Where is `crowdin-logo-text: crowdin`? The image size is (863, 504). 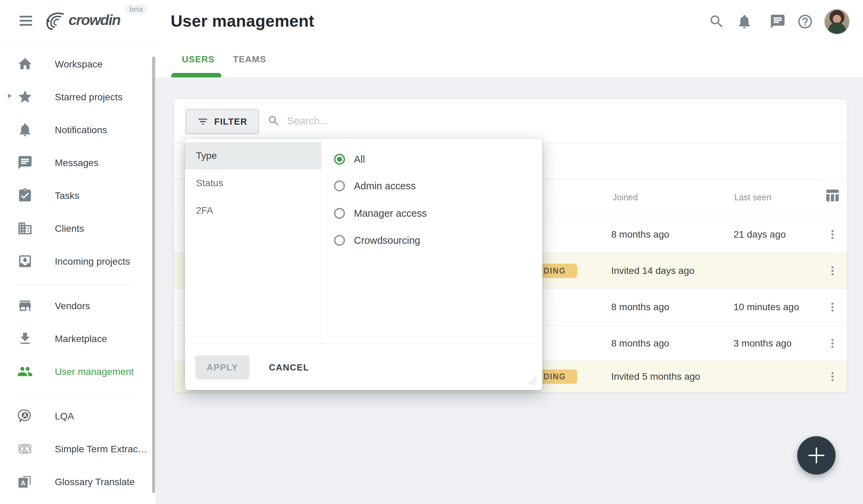
crowdin-logo-text: crowdin is located at coordinates (95, 20).